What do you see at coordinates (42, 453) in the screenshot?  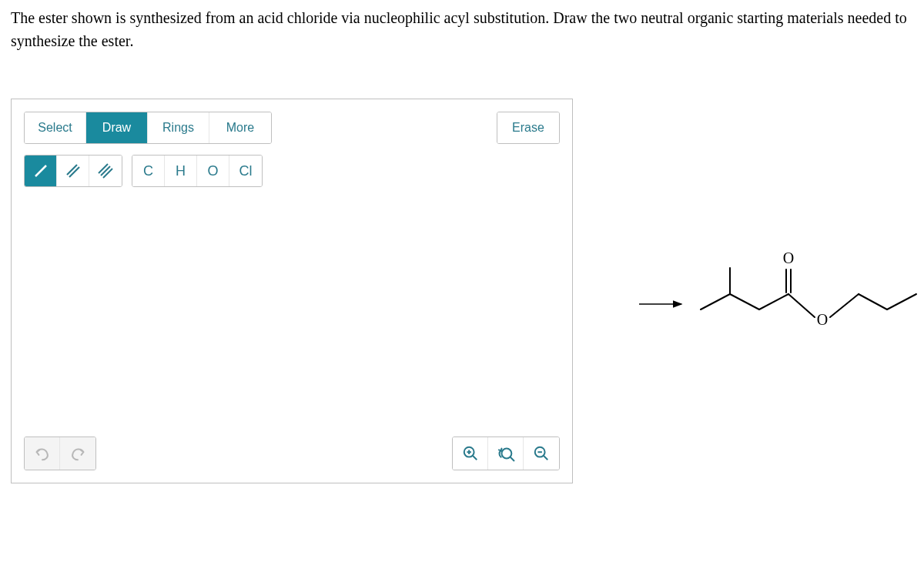 I see `undo-button` at bounding box center [42, 453].